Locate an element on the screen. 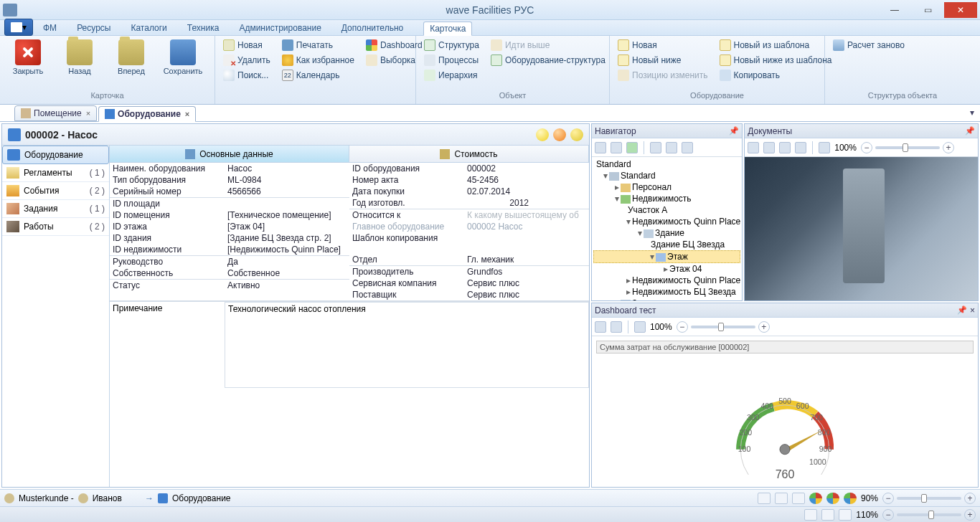 The width and height of the screenshot is (980, 522). minimize-button: — is located at coordinates (895, 10).